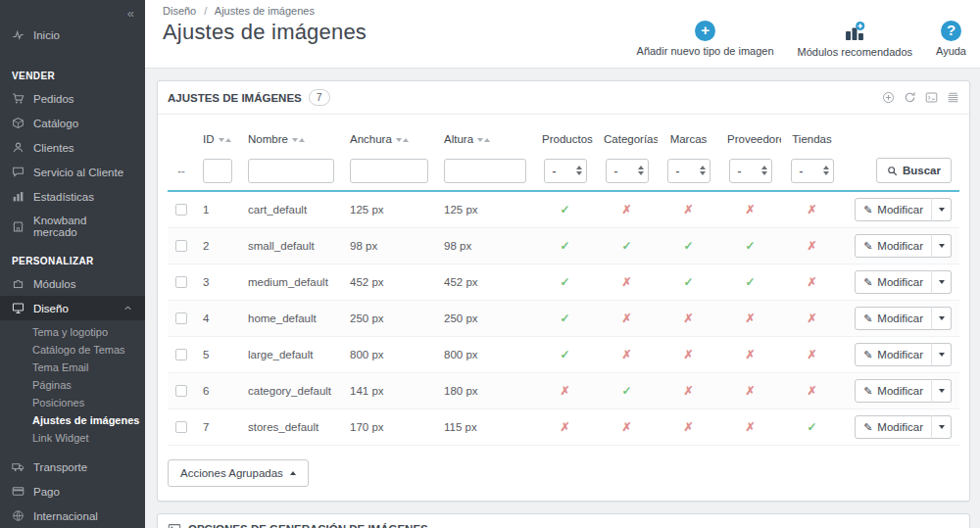 The width and height of the screenshot is (980, 528). I want to click on add-image-type-button: + Añadir nuevo tipo de imagen, so click(706, 39).